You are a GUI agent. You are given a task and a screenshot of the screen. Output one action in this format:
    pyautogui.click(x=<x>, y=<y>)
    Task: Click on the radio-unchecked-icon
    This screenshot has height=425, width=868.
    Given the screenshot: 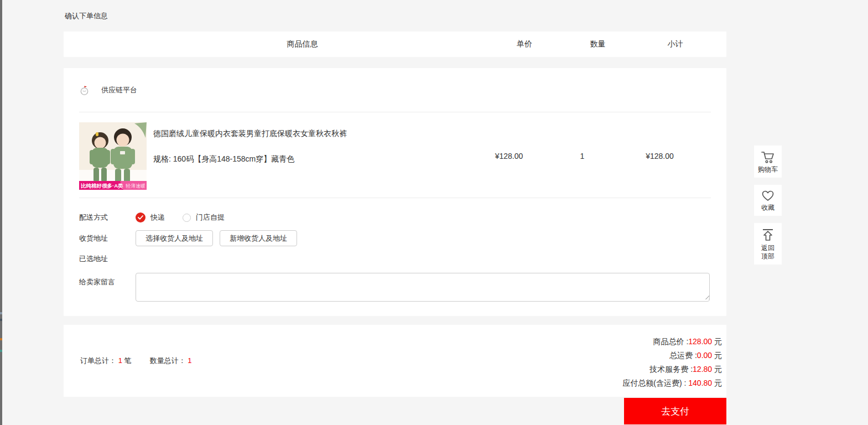 What is the action you would take?
    pyautogui.click(x=187, y=218)
    